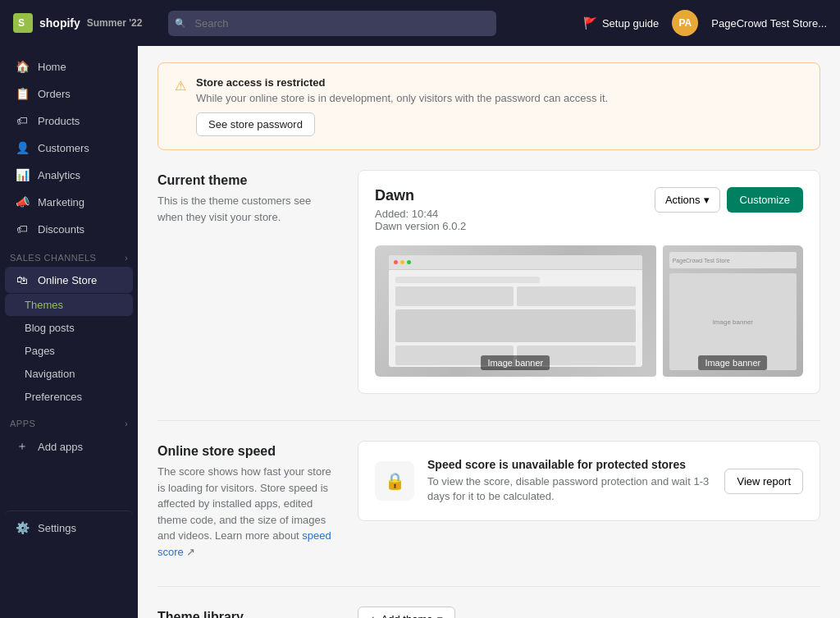 The width and height of the screenshot is (840, 618). What do you see at coordinates (420, 227) in the screenshot?
I see `theme-version: Dawn version 6.0.2` at bounding box center [420, 227].